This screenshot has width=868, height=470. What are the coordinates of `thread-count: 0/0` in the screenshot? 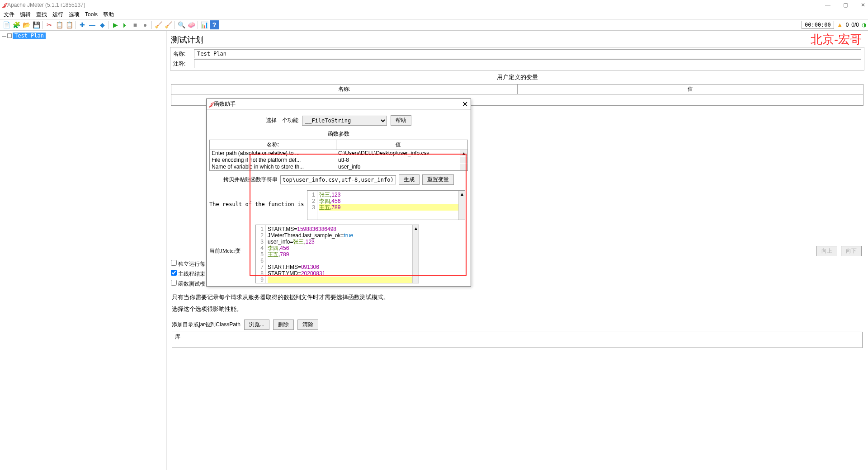 It's located at (855, 25).